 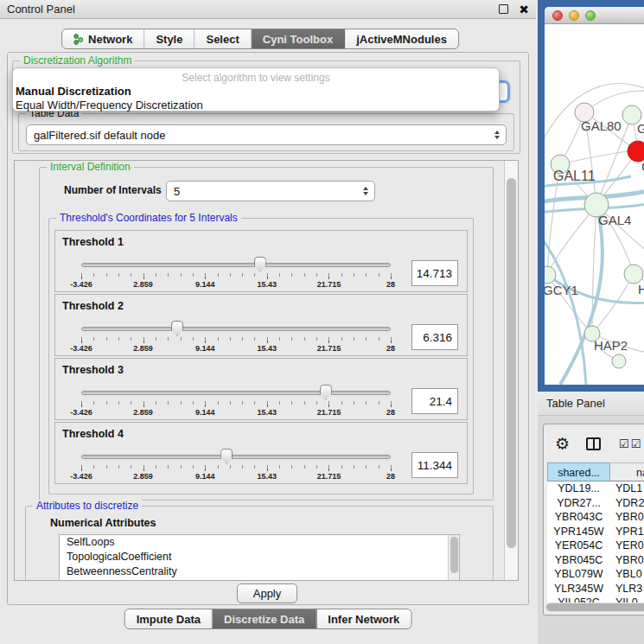 I want to click on table-toolbar: ⚙ ☑ ☑, so click(x=594, y=443).